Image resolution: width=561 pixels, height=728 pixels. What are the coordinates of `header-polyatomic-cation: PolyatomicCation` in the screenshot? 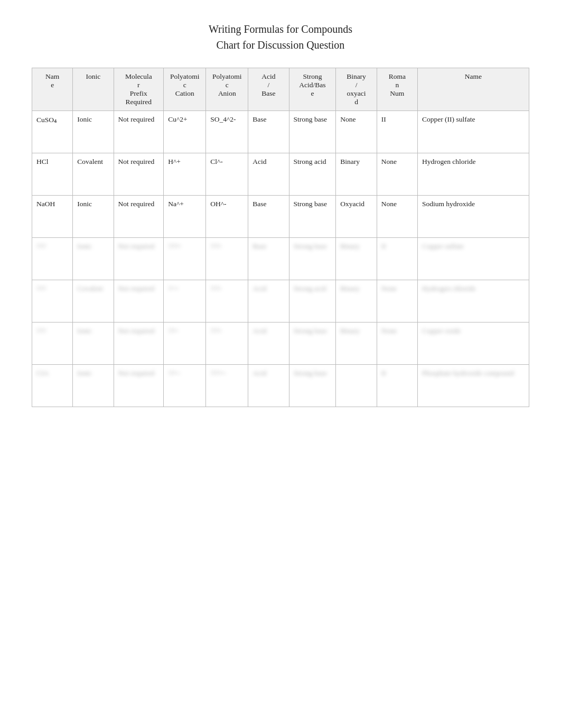 It's located at (185, 90).